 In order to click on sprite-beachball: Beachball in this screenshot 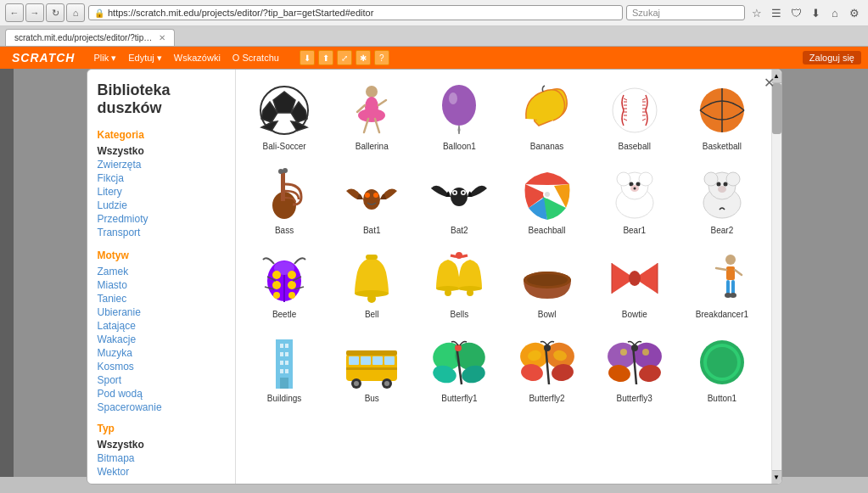, I will do `click(546, 199)`.